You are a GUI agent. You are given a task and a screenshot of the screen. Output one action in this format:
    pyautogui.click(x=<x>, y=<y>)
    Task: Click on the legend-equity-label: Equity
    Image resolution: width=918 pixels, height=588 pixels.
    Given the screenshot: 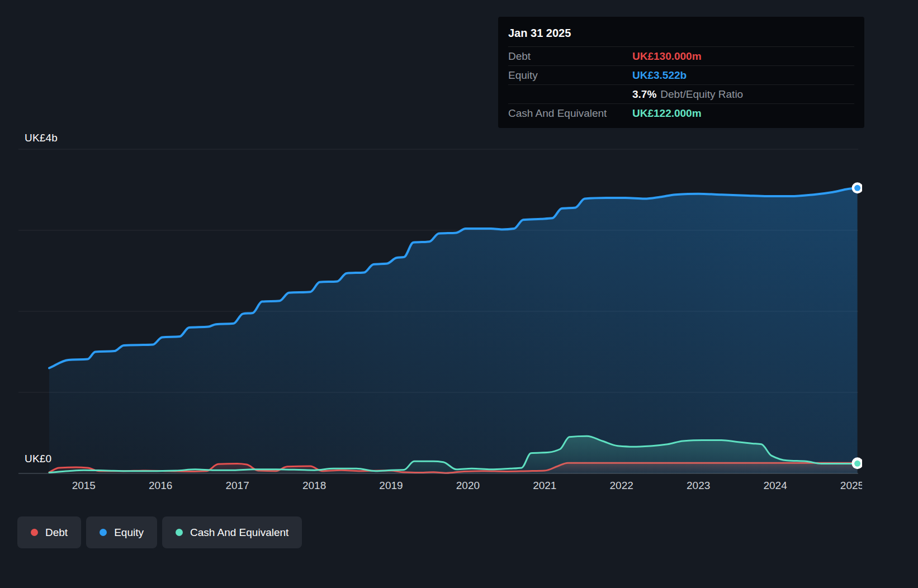 What is the action you would take?
    pyautogui.click(x=129, y=533)
    